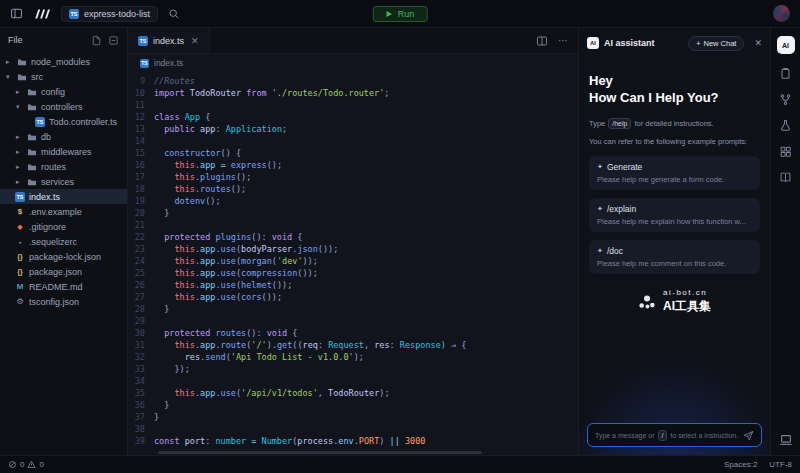 The height and width of the screenshot is (473, 800). I want to click on new-chat-button: + New Chat, so click(716, 44).